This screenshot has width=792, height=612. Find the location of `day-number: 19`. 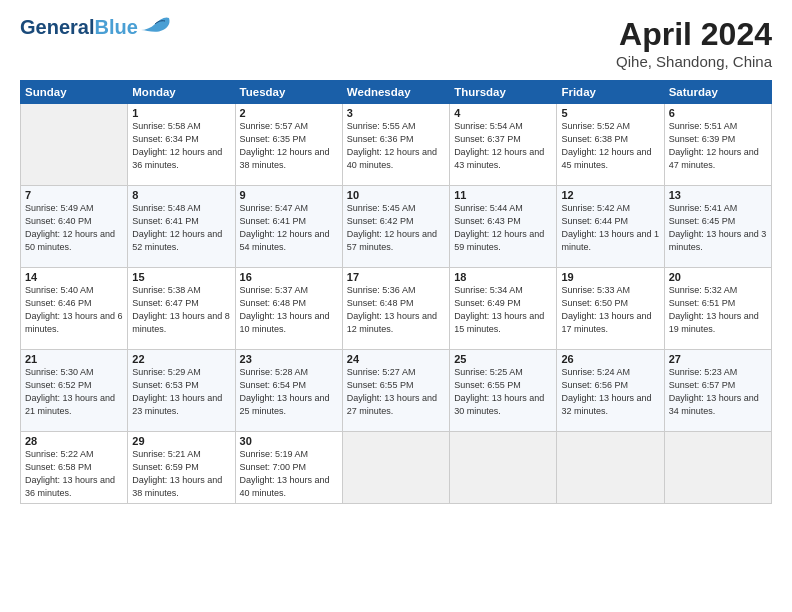

day-number: 19 is located at coordinates (610, 277).